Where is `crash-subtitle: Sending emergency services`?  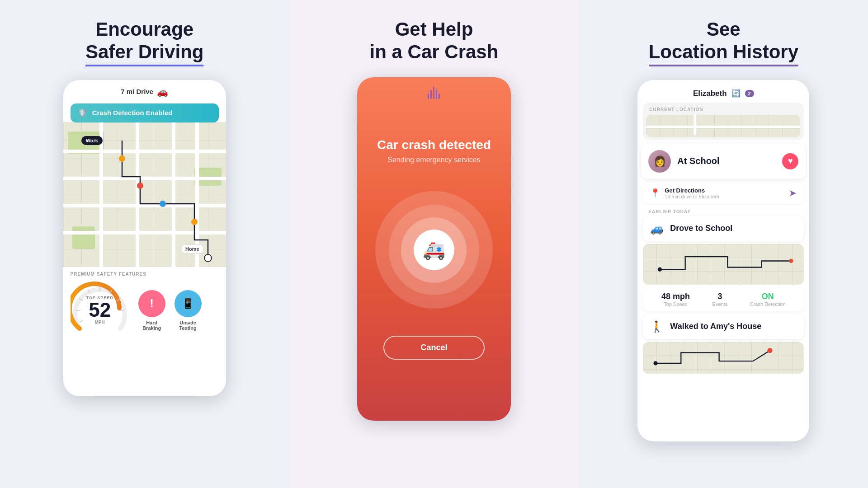 crash-subtitle: Sending emergency services is located at coordinates (434, 160).